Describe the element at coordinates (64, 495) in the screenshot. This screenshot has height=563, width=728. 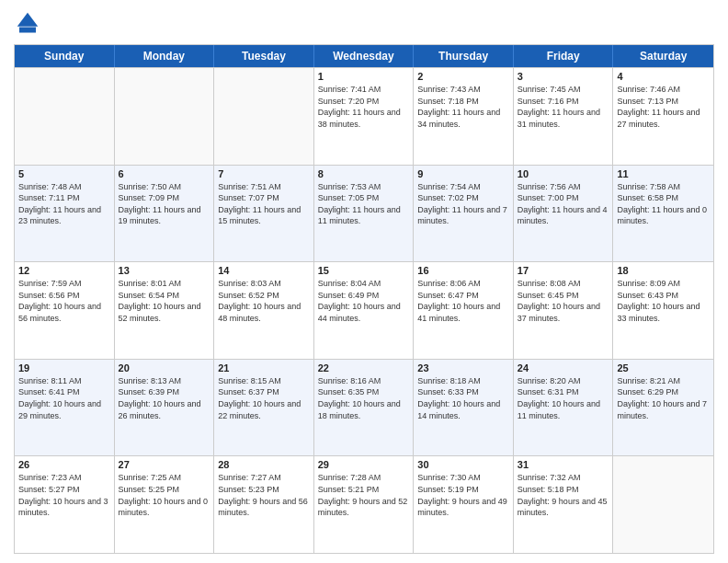
I see `day-info: Sunrise: 7:23 AM Sunset: 5:27 PM Dayligh…` at that location.